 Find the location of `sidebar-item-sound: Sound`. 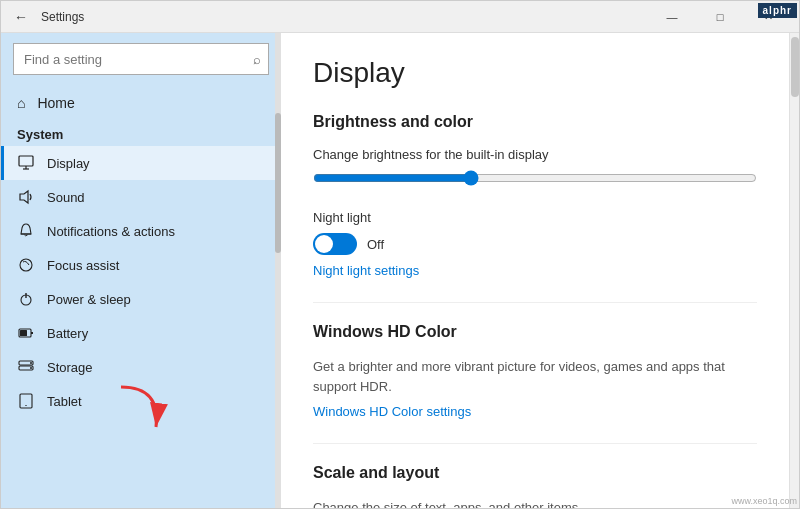

sidebar-item-sound: Sound is located at coordinates (141, 197).